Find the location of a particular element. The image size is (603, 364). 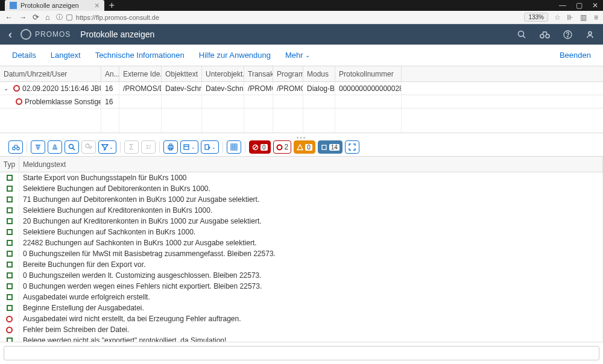

minimize-icon: — is located at coordinates (563, 5).